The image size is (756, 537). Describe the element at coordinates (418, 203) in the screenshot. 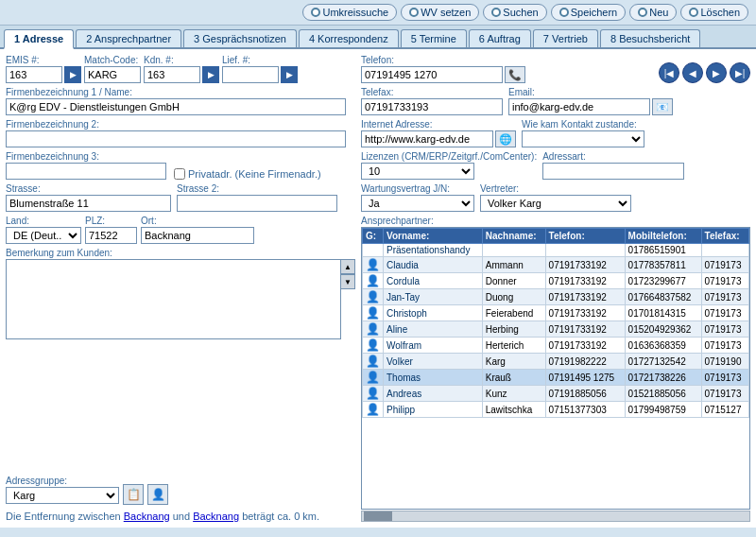

I see `wartung-select: Ja Nein` at that location.